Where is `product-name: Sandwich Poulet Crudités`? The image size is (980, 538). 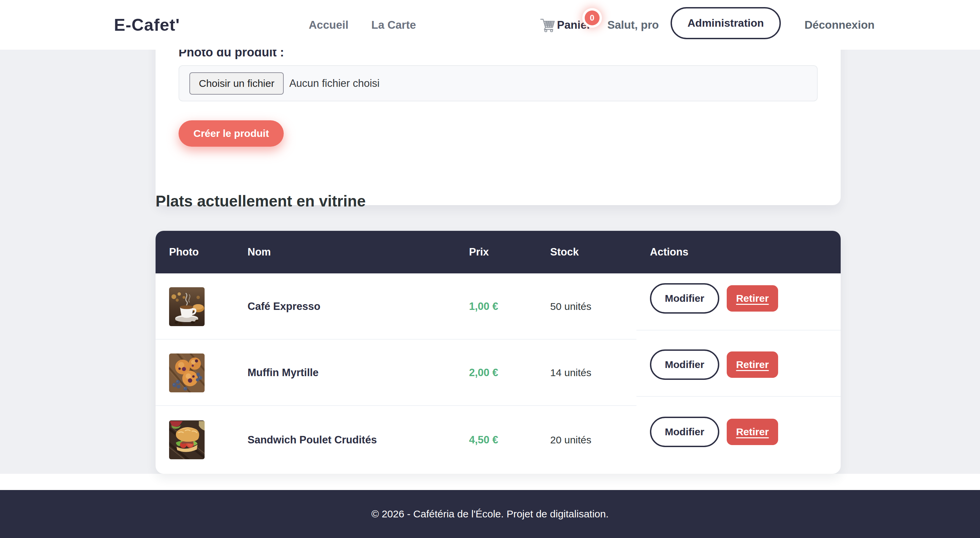
product-name: Sandwich Poulet Crudités is located at coordinates (358, 440).